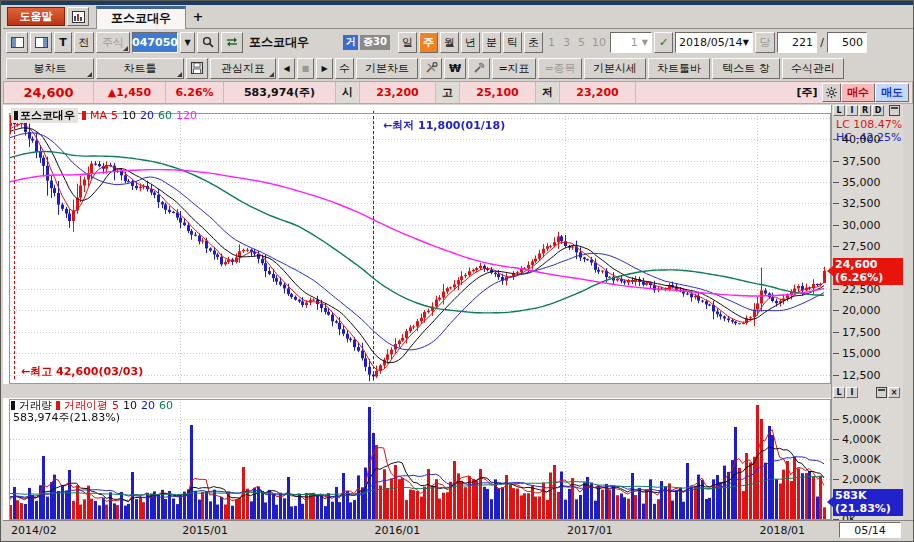 The width and height of the screenshot is (914, 542). I want to click on interval-dropdown-arrow: ▼, so click(645, 42).